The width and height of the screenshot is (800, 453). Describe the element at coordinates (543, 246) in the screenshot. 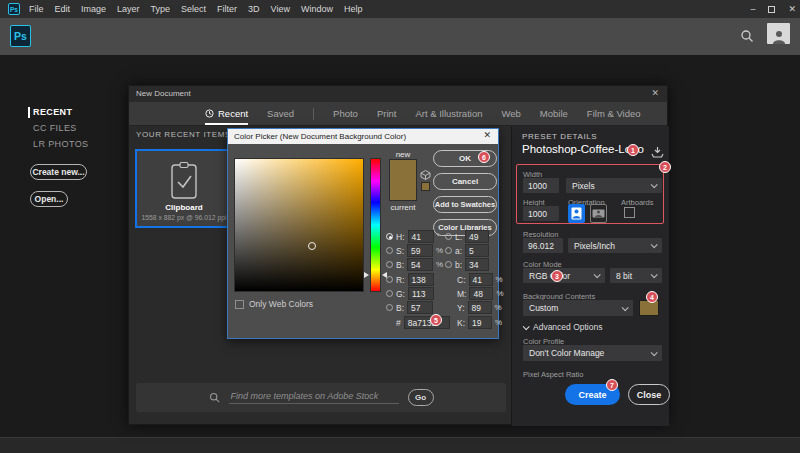

I see `resolution-input: 96.012` at that location.